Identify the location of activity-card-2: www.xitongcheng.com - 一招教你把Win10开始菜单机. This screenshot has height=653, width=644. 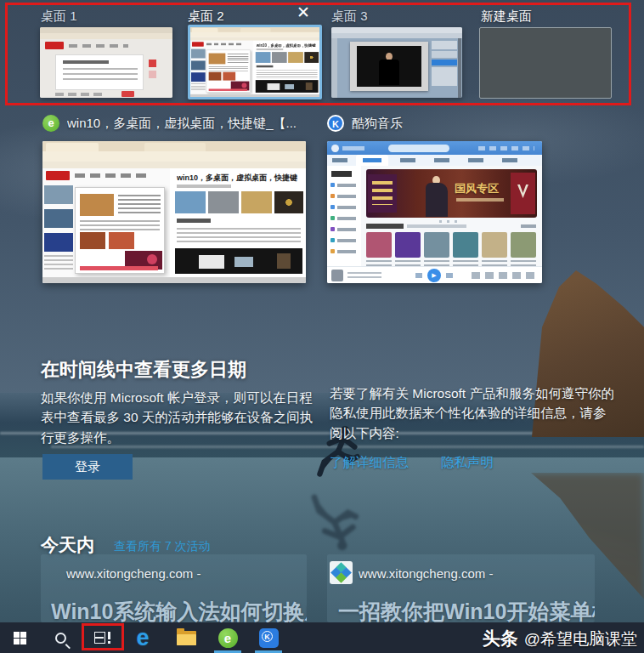
(460, 588).